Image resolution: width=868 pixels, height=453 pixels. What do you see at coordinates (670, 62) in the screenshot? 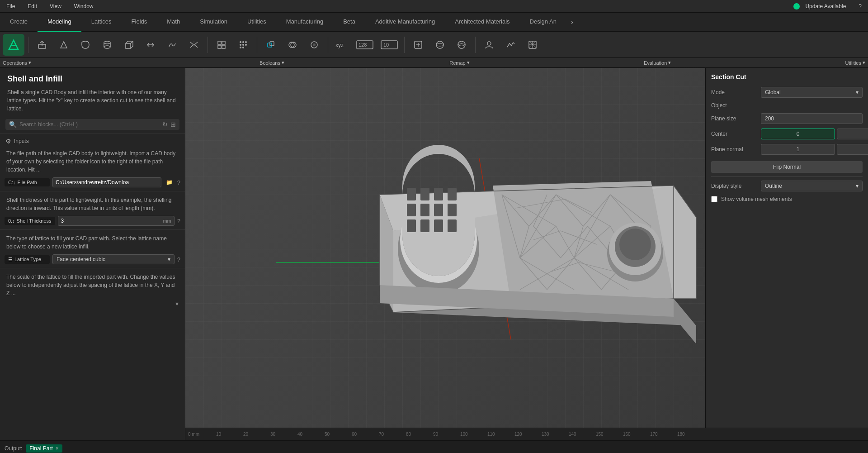
I see `evaluation-chevron: ▾` at bounding box center [670, 62].